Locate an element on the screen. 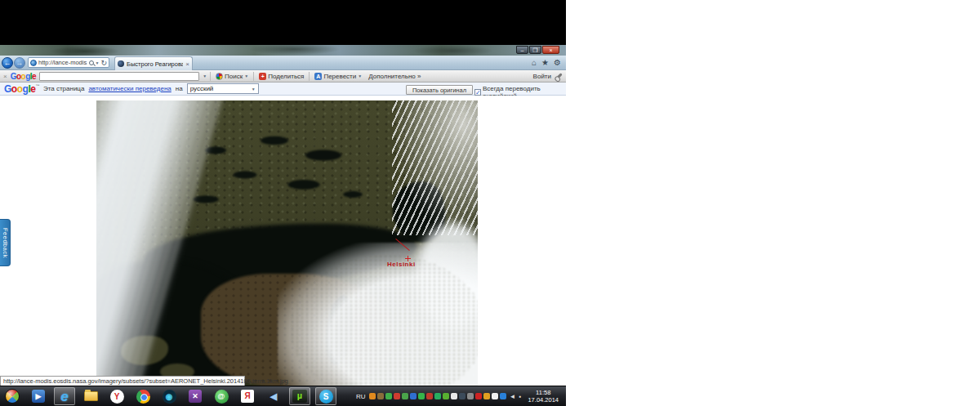 The image size is (980, 406). taskbar-app-file-explorer is located at coordinates (91, 396).